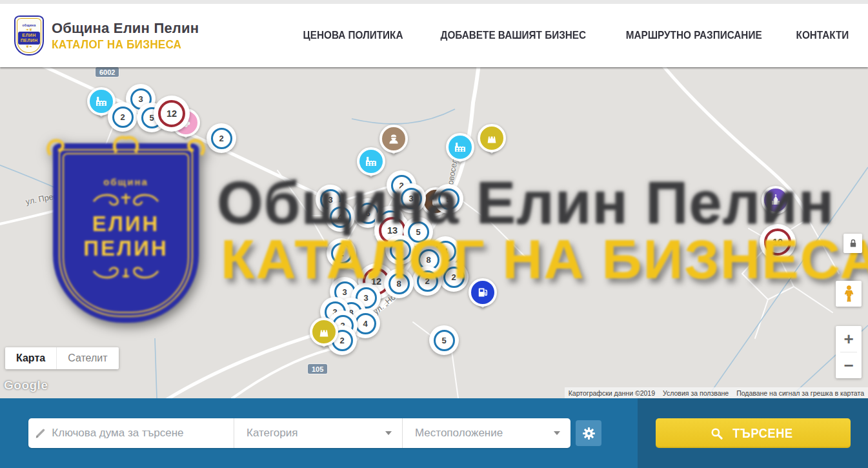 Image resolution: width=868 pixels, height=468 pixels. Describe the element at coordinates (412, 199) in the screenshot. I see `cluster-count: 3` at that location.